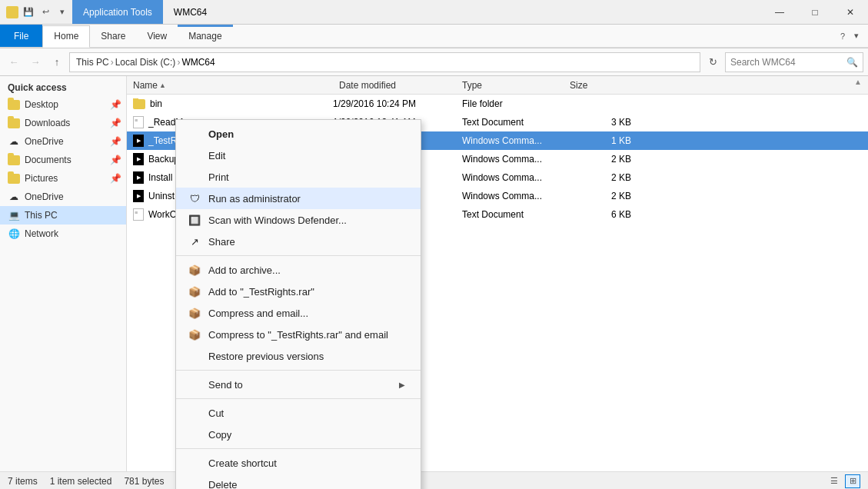 The image size is (868, 489). What do you see at coordinates (45, 12) in the screenshot?
I see `qat-undo: ↩` at bounding box center [45, 12].